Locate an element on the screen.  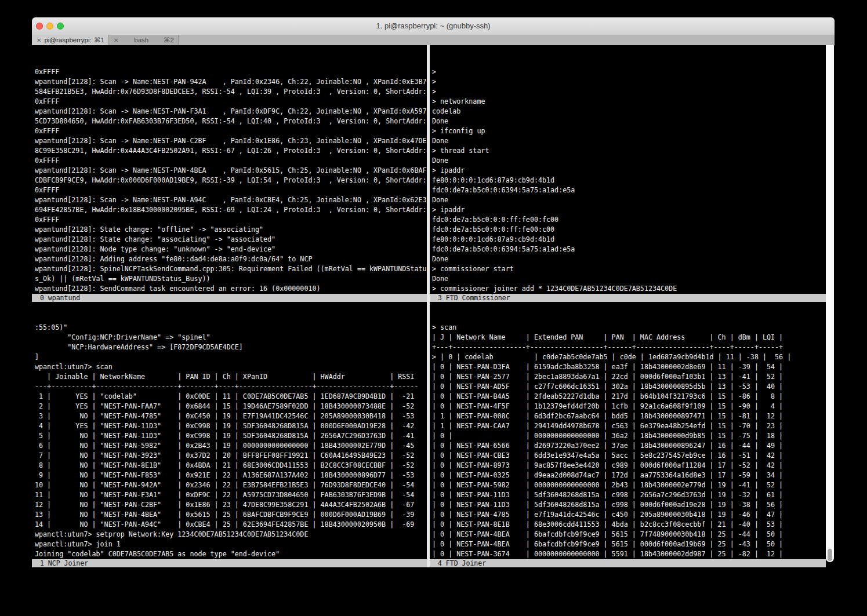
pane-status-ftd-commissioner: 3 FTD Commissioner is located at coordinates (627, 298).